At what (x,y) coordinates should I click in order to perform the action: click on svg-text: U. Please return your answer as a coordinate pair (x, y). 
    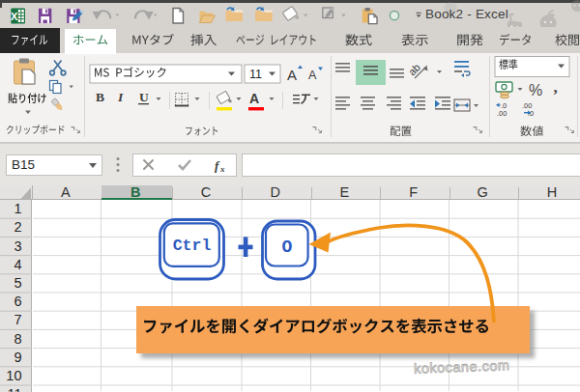
    Looking at the image, I should click on (144, 97).